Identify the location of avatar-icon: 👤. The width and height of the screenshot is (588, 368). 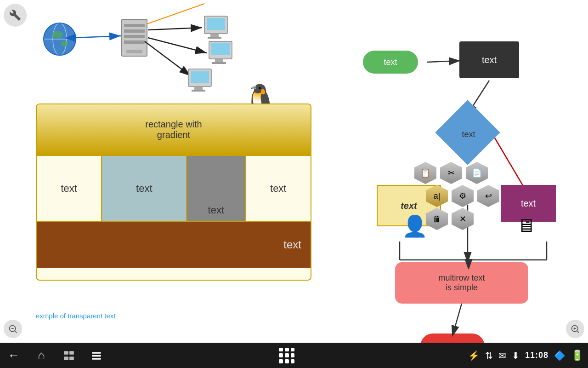
(415, 226).